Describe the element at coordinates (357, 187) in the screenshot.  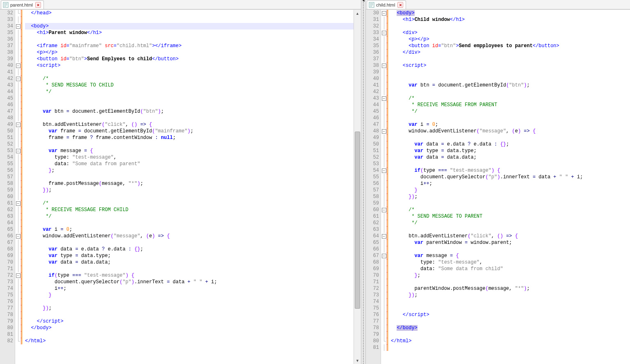
I see `vertical-scrollbar: ▲ ▼` at that location.